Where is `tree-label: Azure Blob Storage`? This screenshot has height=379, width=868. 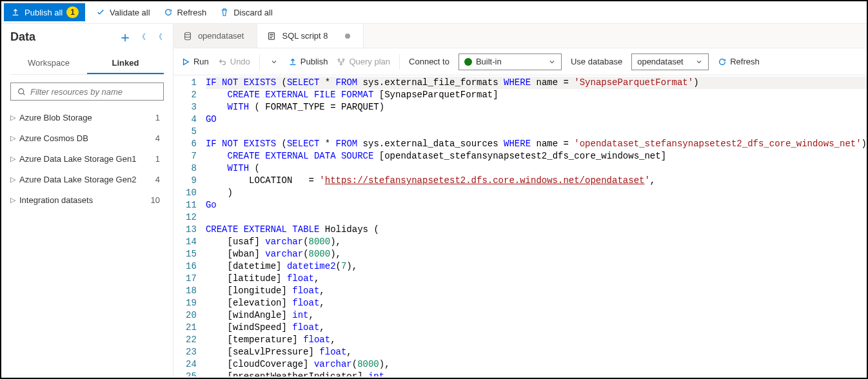 tree-label: Azure Blob Storage is located at coordinates (88, 117).